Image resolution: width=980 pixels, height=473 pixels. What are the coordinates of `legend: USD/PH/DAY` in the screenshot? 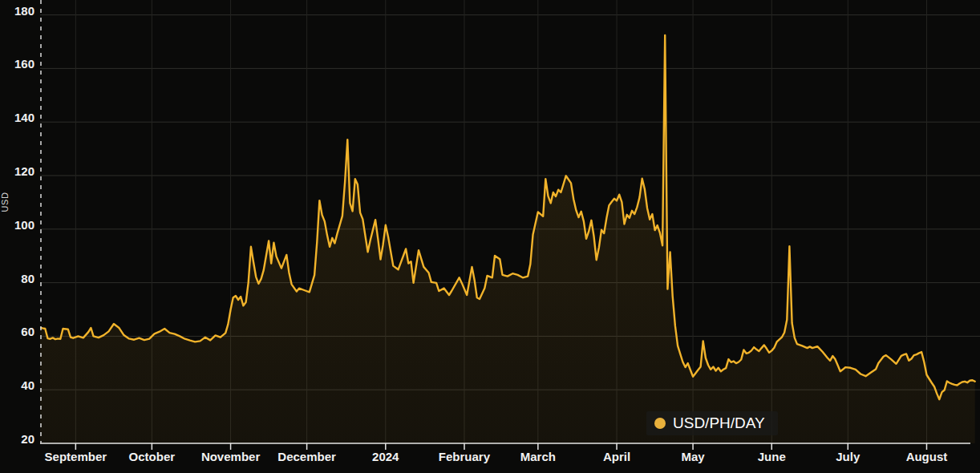 It's located at (712, 423).